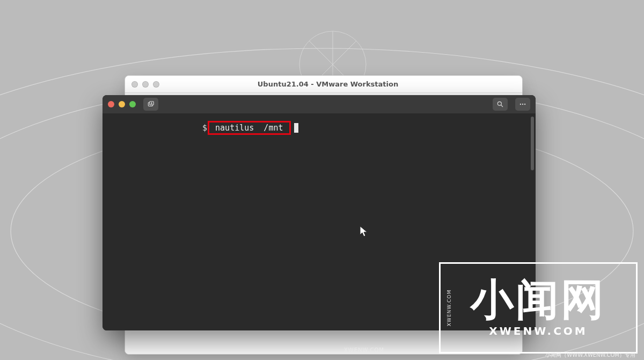 The height and width of the screenshot is (360, 644). What do you see at coordinates (523, 104) in the screenshot?
I see `menu-icon` at bounding box center [523, 104].